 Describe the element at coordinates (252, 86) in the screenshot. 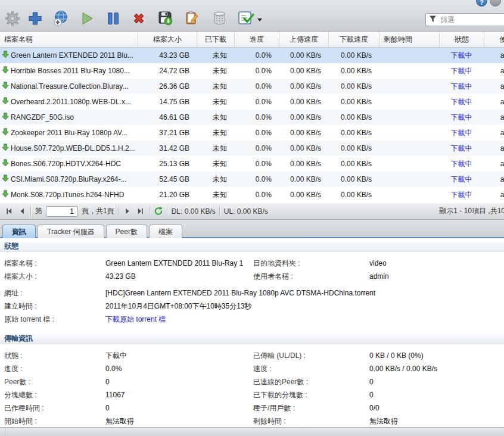

I see `table-row: National.Treasure.Collection.Bluray... 2…` at that location.